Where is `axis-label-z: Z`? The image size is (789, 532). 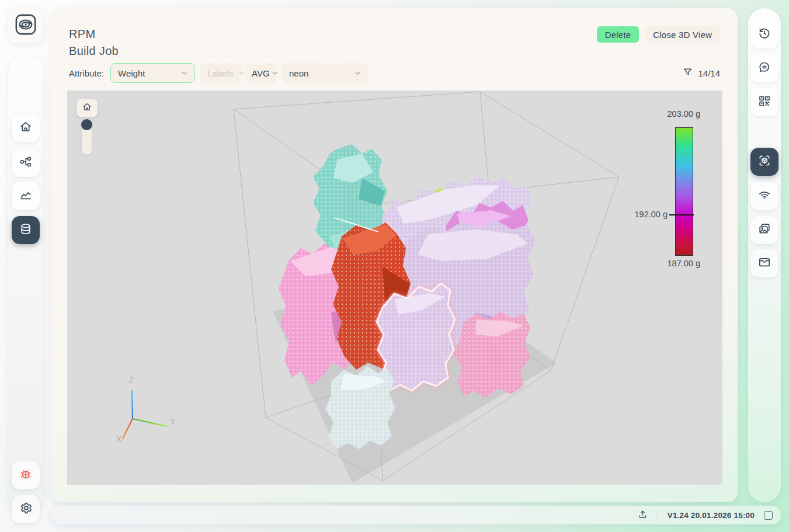
axis-label-z: Z is located at coordinates (132, 380).